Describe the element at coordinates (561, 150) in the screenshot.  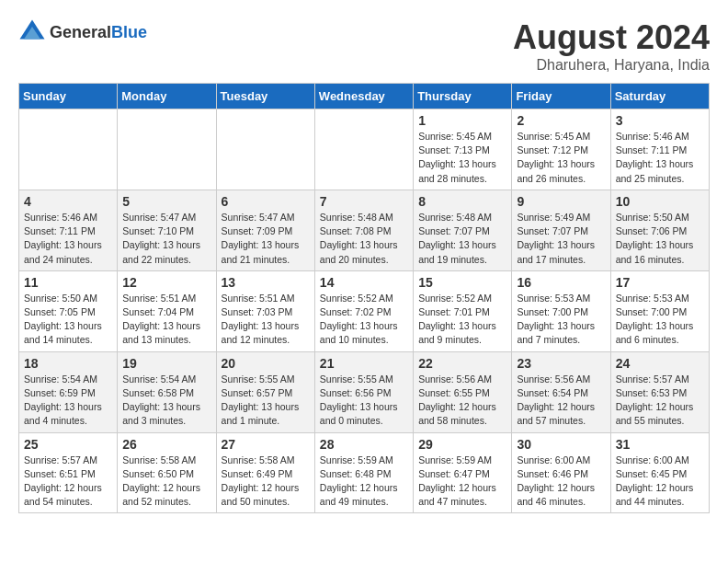
I see `day-cell: 2Sunrise: 5:45 AM Sunset: 7:12 PM Daylig…` at that location.